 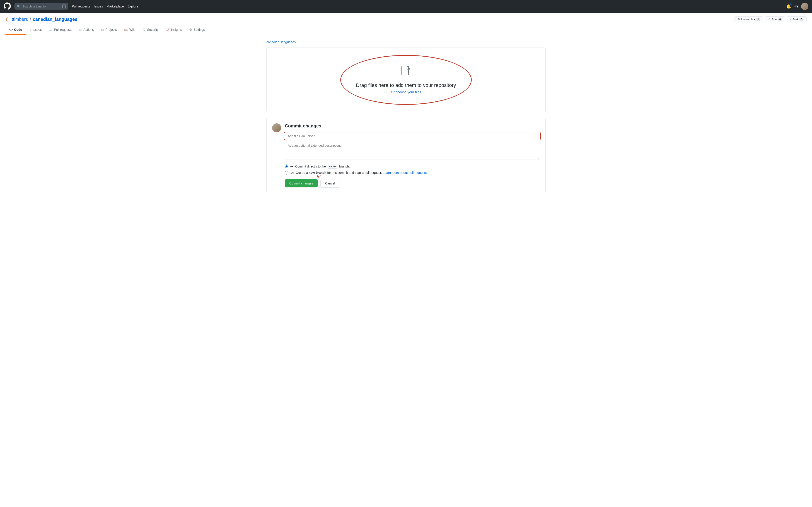 I want to click on github-logo, so click(x=7, y=6).